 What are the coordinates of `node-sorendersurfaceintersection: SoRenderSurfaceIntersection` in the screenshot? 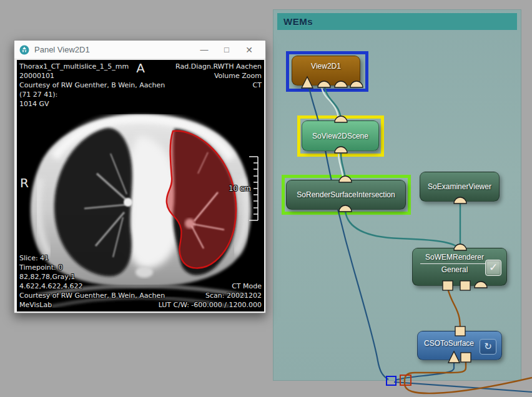 It's located at (346, 195).